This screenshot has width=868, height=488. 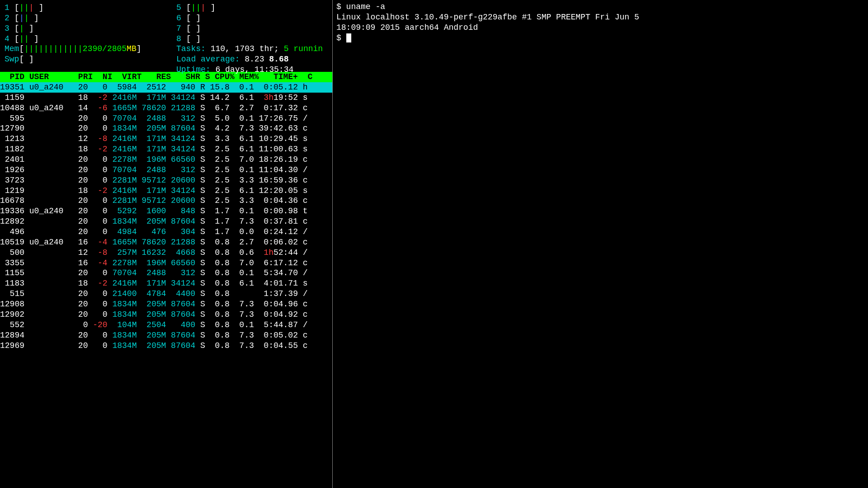 What do you see at coordinates (166, 305) in the screenshot?
I see `process-row: 12908 20 0 1834M 205M 87604 S 0.8 7.3 0:…` at bounding box center [166, 305].